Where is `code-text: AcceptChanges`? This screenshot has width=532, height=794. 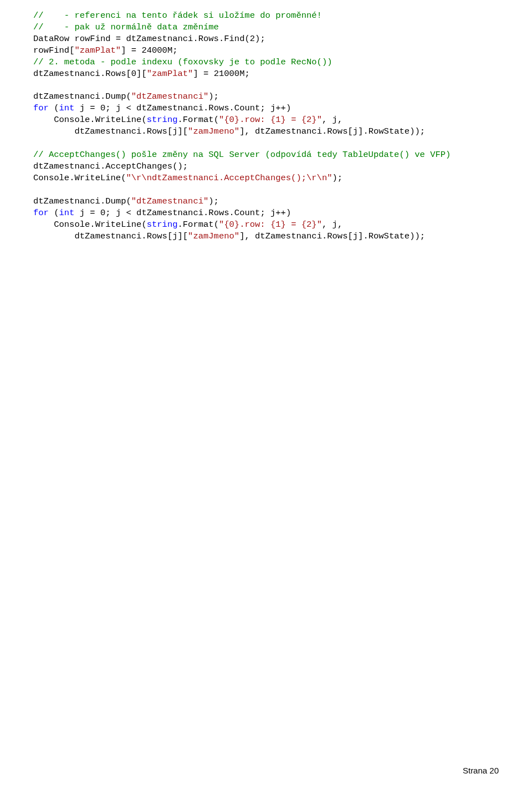
code-text: AcceptChanges is located at coordinates (139, 166).